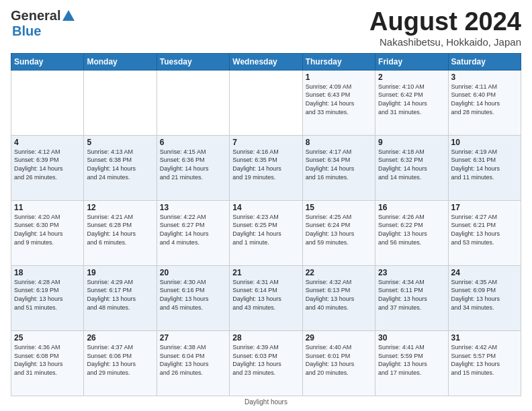 The width and height of the screenshot is (532, 411). Describe the element at coordinates (411, 165) in the screenshot. I see `day-info: Sunrise: 4:18 AM Sunset: 6:32 PM Dayligh…` at that location.